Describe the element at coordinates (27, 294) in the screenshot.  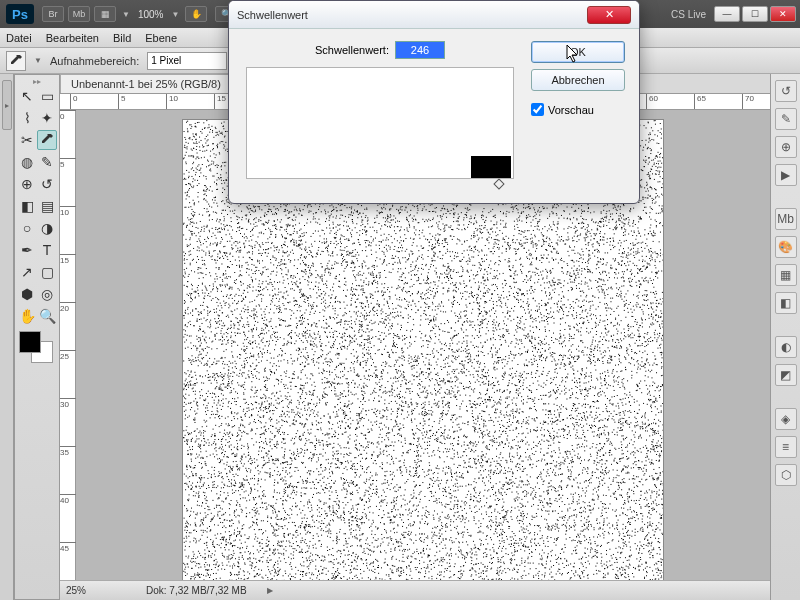
I see `3d-tool: ⬢` at that location.